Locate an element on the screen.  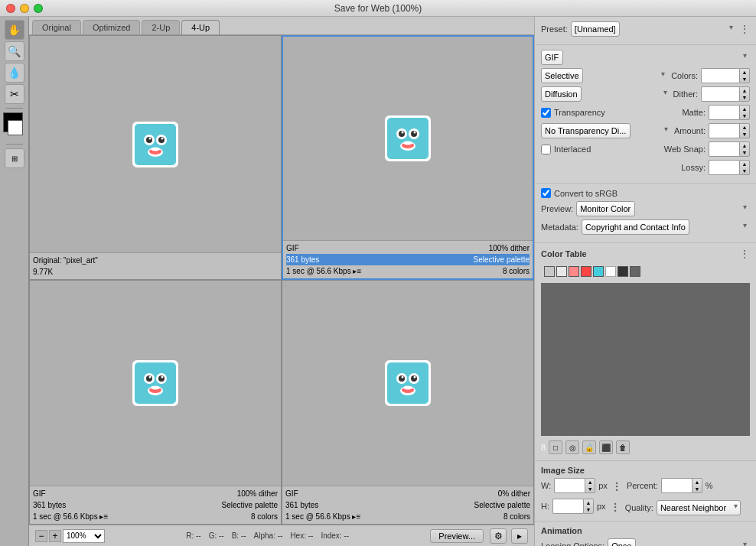
web-snap-label: Web Snap: is located at coordinates (685, 149).